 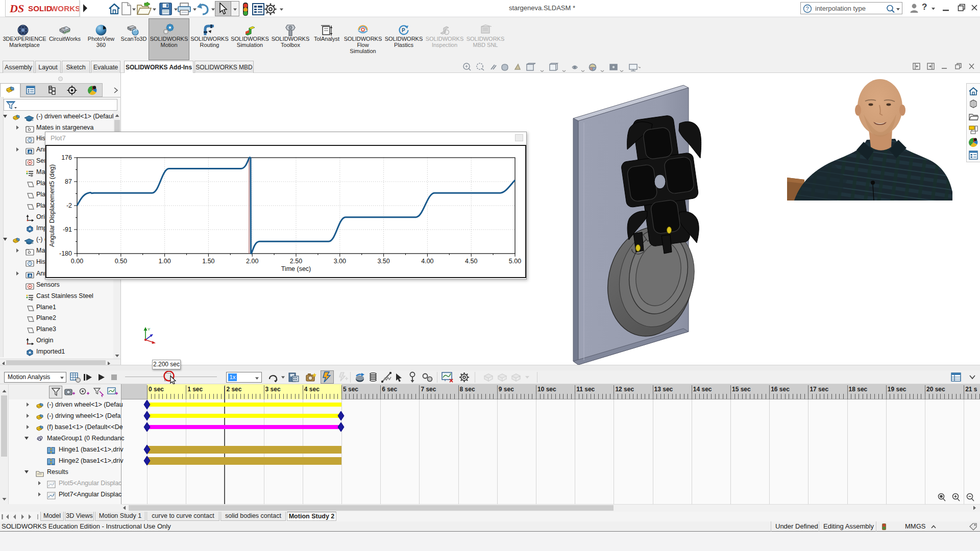 What do you see at coordinates (67, 230) in the screenshot?
I see `svg-text: -91` at bounding box center [67, 230].